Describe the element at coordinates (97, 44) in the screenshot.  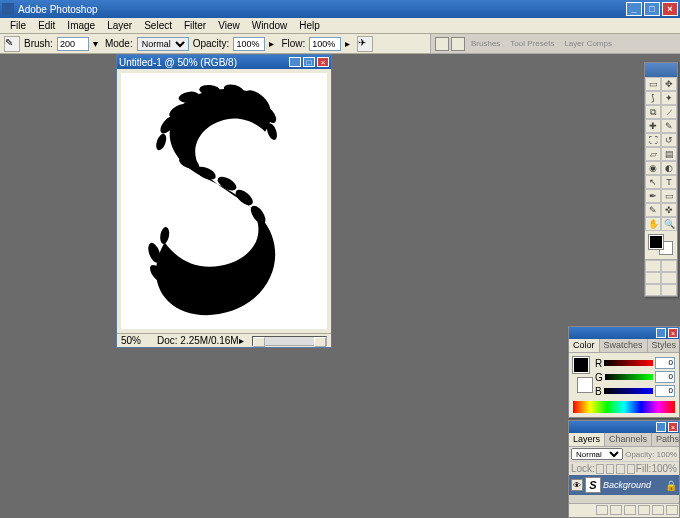
I see `brush-preset-dropdown-icon: ▾` at that location.